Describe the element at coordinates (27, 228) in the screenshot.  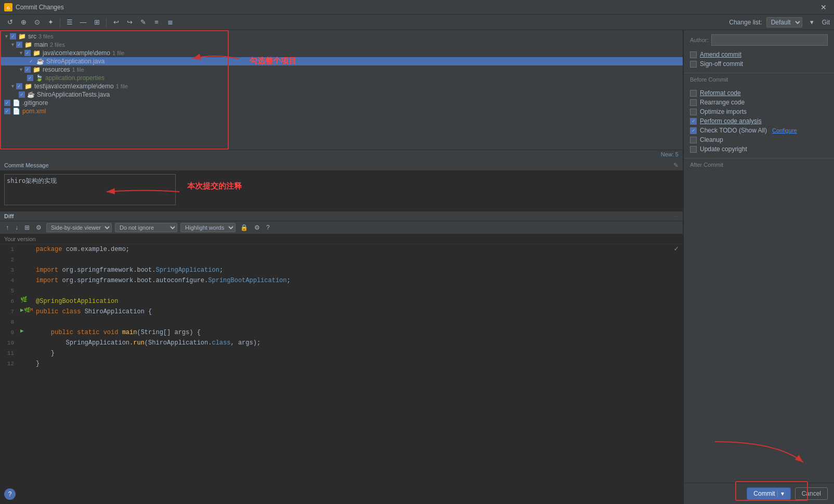
I see `diff-nav-frame: ⊞` at that location.